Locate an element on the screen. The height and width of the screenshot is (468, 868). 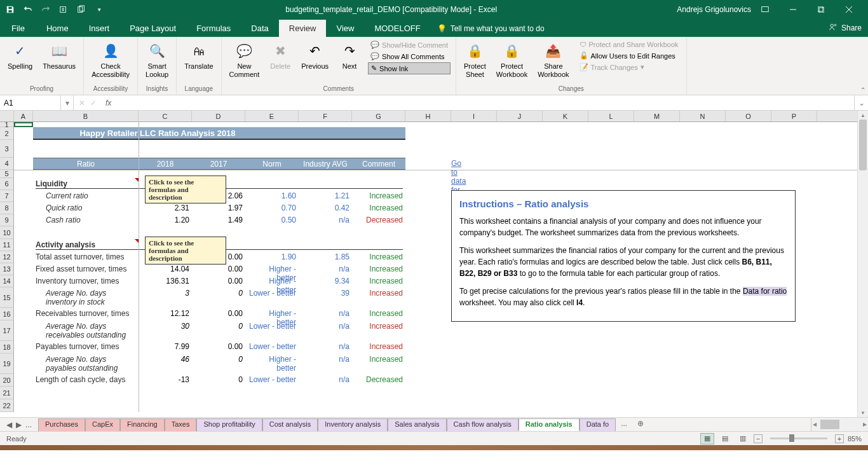
val-comment: Decreased is located at coordinates (379, 220).